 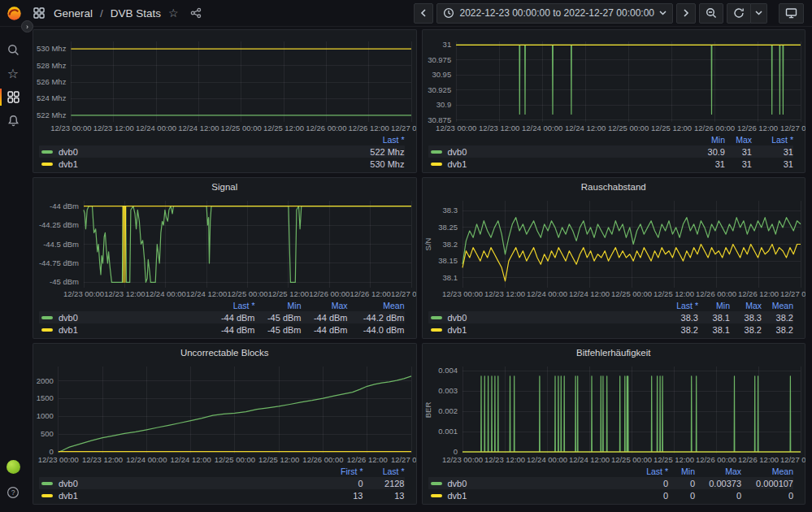 What do you see at coordinates (747, 13) in the screenshot?
I see `refresh-button-group` at bounding box center [747, 13].